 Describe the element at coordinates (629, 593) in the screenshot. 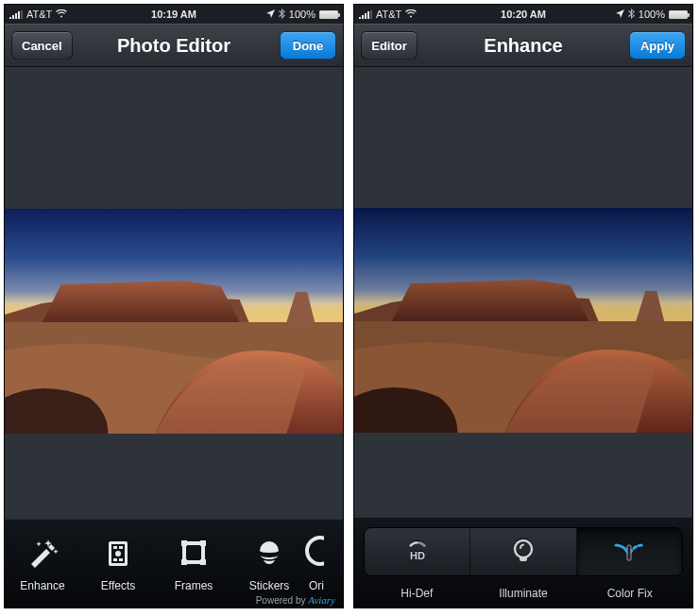

I see `segment-label: Color Fix` at that location.